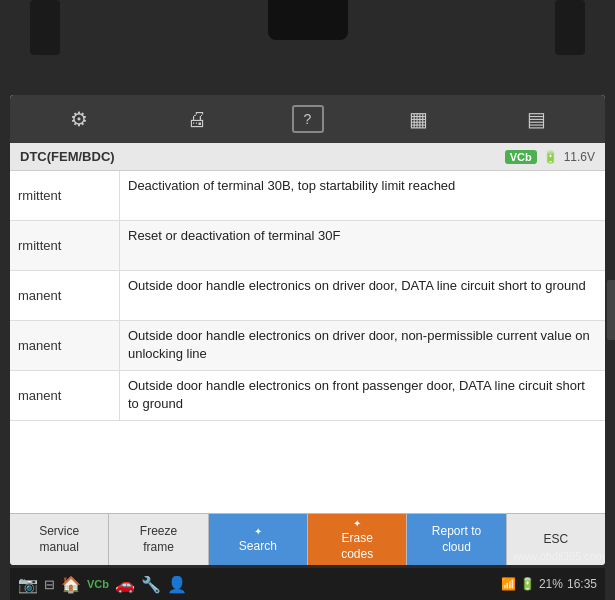 This screenshot has height=600, width=615. I want to click on status-bar-right: VCb 🔋 11.6V, so click(550, 157).